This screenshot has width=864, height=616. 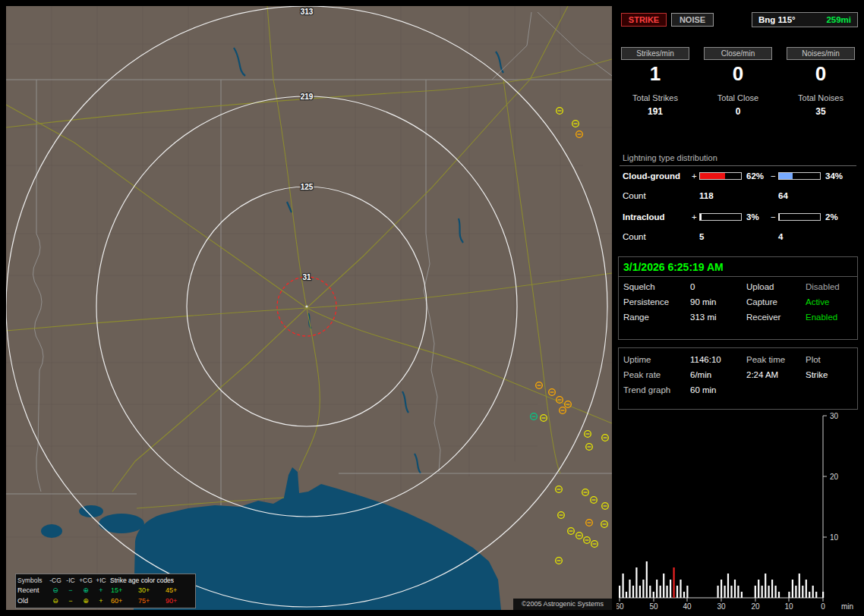 I want to click on range-ring-label: 125, so click(x=307, y=187).